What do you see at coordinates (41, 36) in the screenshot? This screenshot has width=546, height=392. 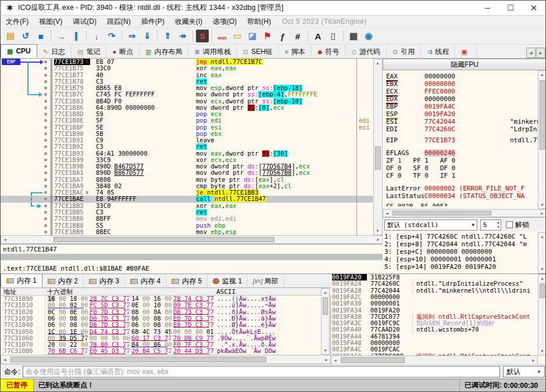 I see `stop-icon: ■` at bounding box center [41, 36].